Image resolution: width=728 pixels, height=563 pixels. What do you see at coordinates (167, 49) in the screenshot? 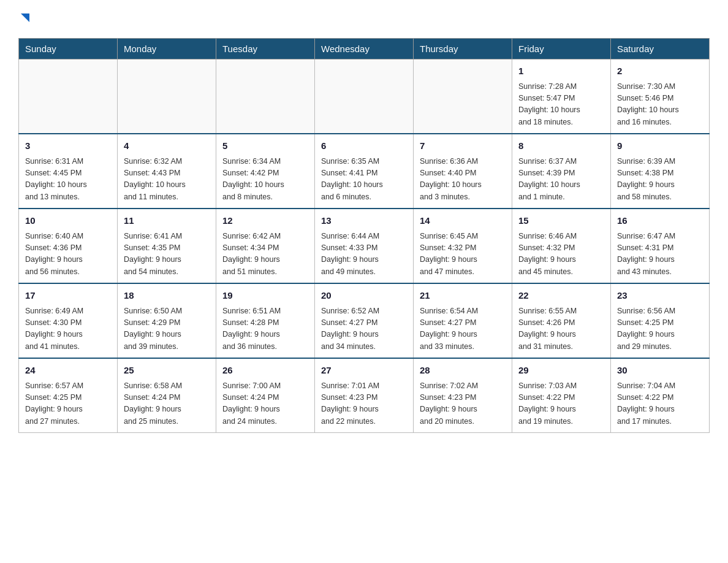
I see `calendar-header-monday: Monday` at bounding box center [167, 49].